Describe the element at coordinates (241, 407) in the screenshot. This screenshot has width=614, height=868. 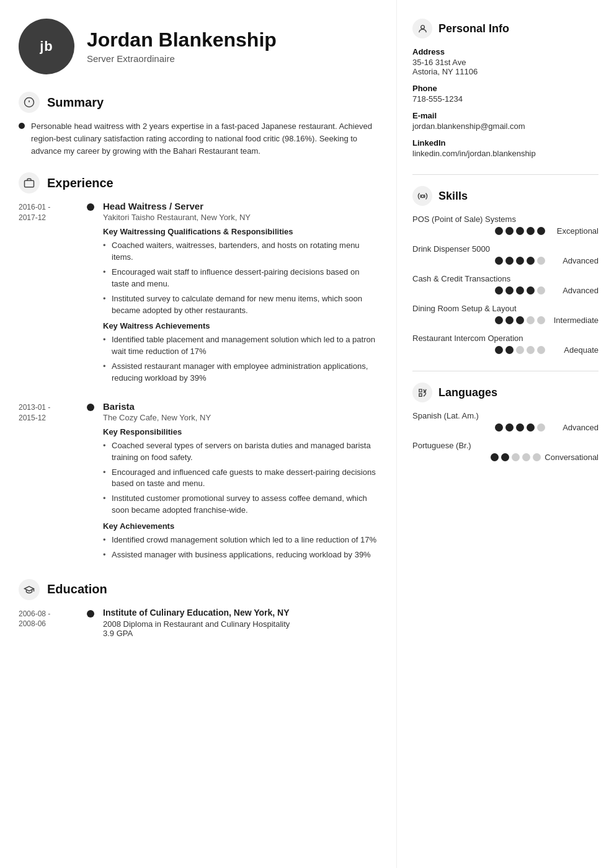
I see `job-title-2: Barista` at that location.